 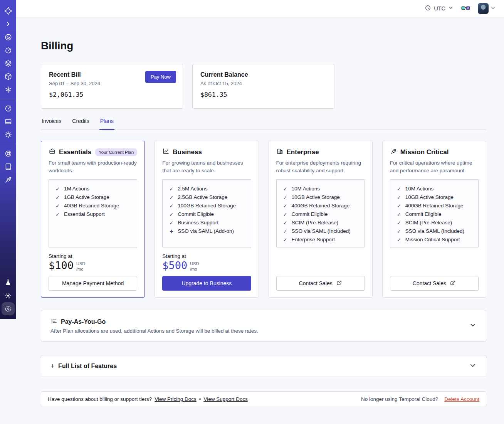 I want to click on external-link-icon, so click(x=453, y=284).